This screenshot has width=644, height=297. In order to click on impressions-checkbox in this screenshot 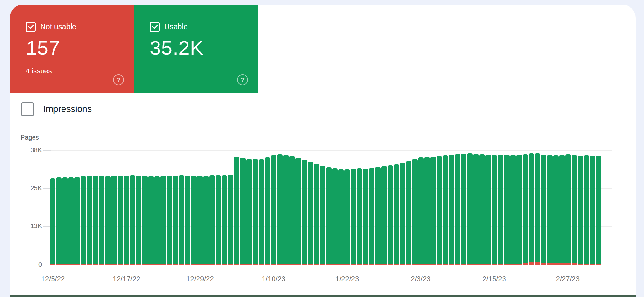, I will do `click(27, 109)`.